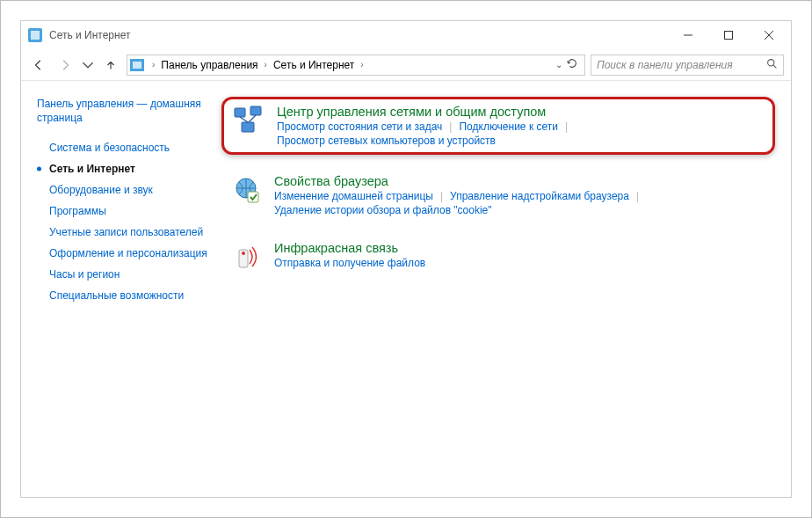 The width and height of the screenshot is (812, 518). Describe the element at coordinates (111, 65) in the screenshot. I see `up-button` at that location.